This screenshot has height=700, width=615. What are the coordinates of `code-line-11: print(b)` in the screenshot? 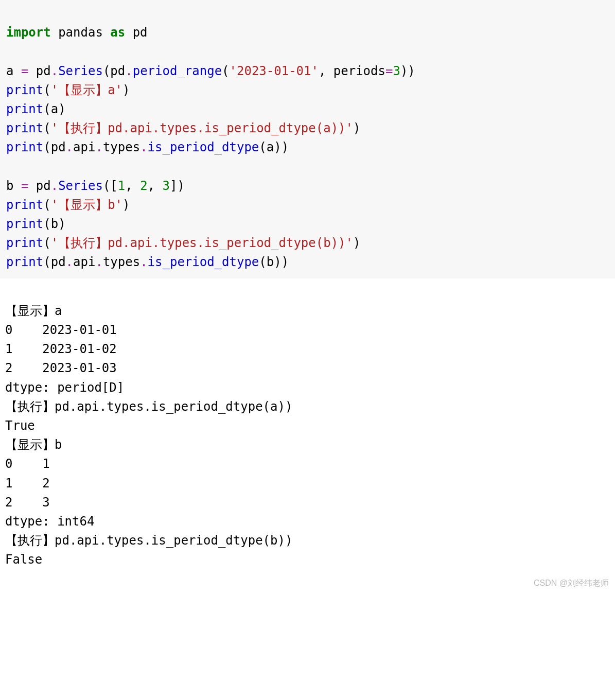 It's located at (36, 224).